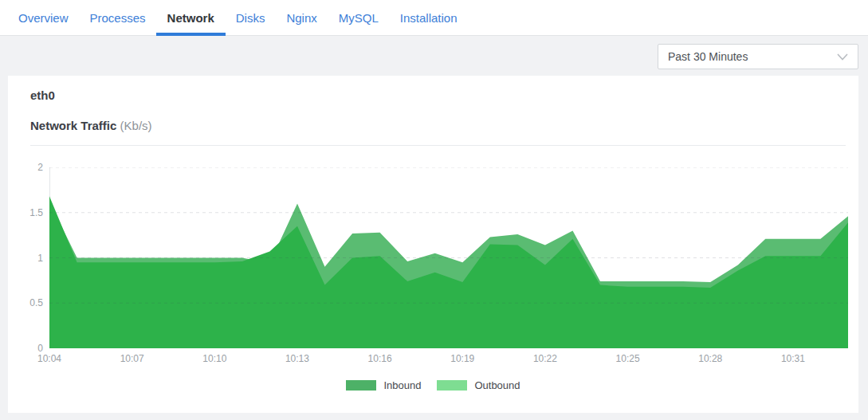 This screenshot has width=868, height=420. What do you see at coordinates (434, 386) in the screenshot?
I see `chart-legend: Inbound Outbound` at bounding box center [434, 386].